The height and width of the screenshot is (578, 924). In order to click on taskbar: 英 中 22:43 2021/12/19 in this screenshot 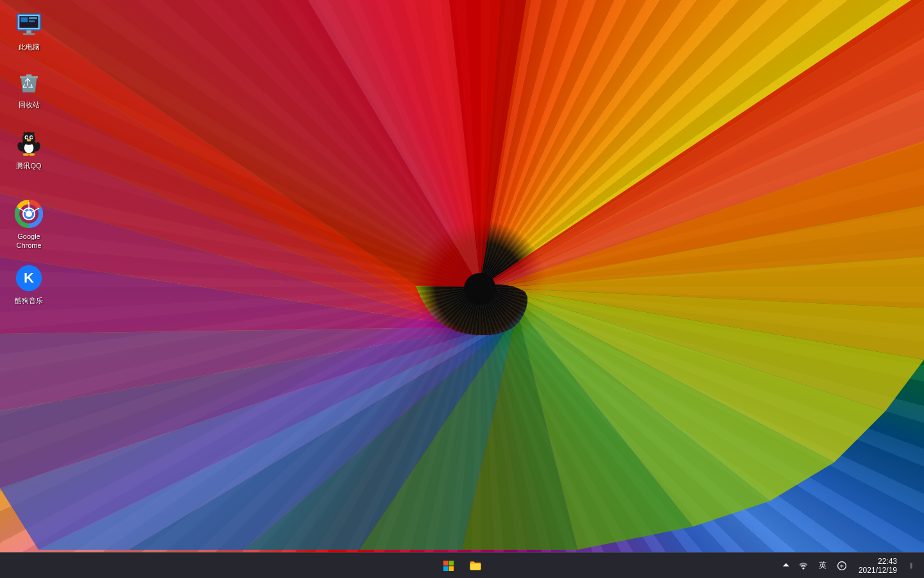, I will do `click(462, 565)`.